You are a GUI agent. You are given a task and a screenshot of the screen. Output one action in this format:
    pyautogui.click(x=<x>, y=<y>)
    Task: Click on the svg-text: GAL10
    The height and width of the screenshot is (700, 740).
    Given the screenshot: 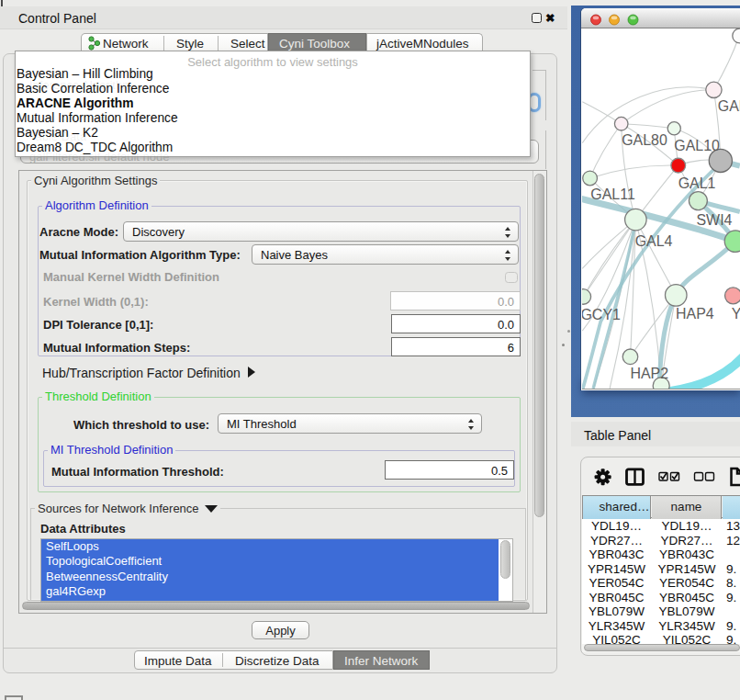 What is the action you would take?
    pyautogui.click(x=697, y=145)
    